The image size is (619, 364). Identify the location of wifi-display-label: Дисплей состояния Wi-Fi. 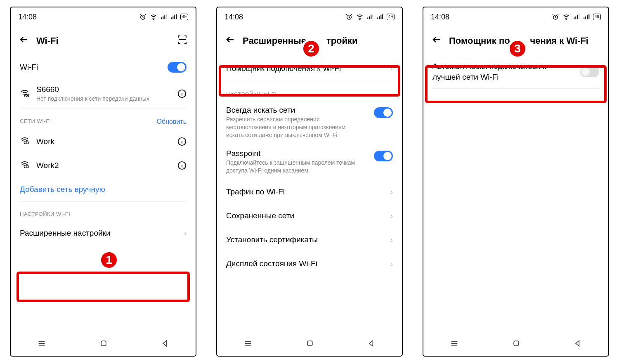
(305, 264).